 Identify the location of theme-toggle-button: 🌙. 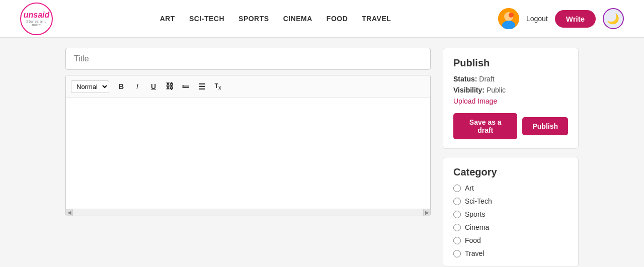
(613, 19).